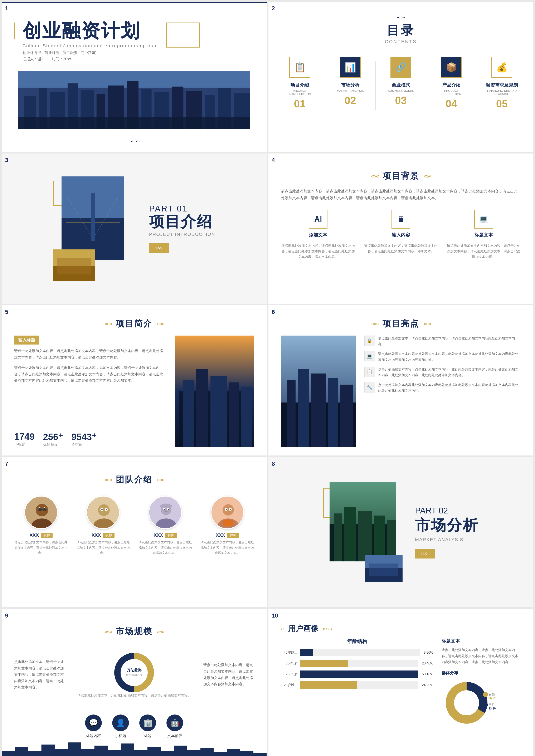  I want to click on city-photo, so click(215, 391).